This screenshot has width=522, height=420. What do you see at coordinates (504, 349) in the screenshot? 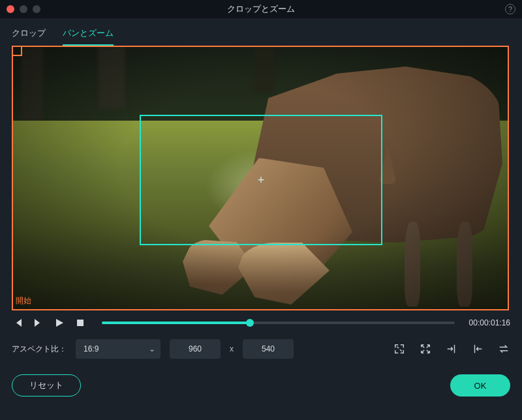
I see `swap-icon` at bounding box center [504, 349].